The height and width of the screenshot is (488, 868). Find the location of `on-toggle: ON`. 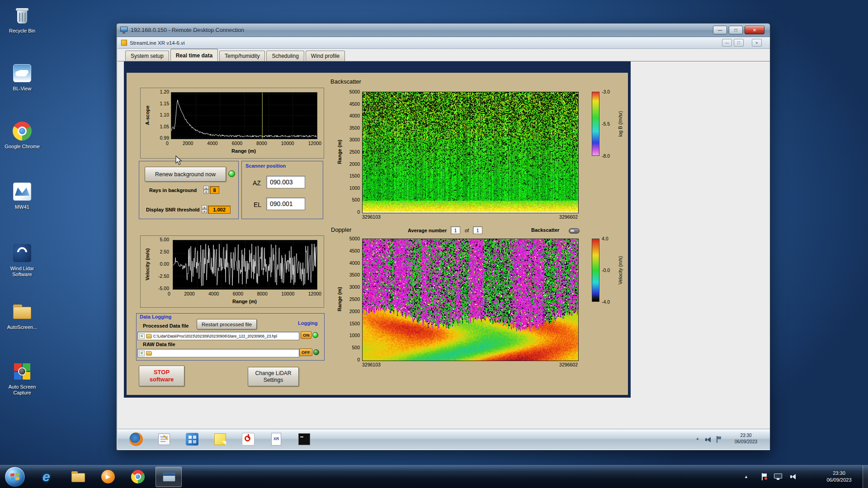

on-toggle: ON is located at coordinates (306, 335).